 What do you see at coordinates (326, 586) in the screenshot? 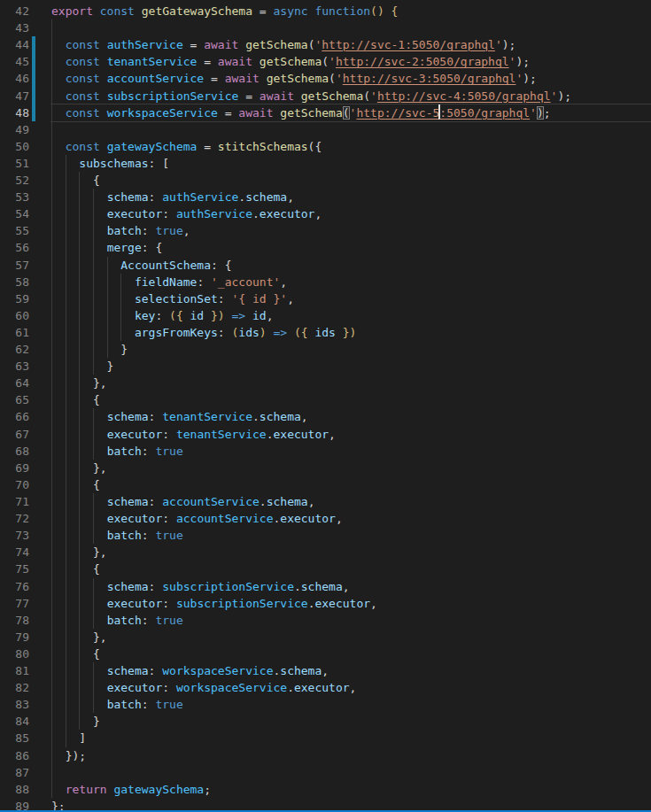
I see `code-line: 76 schema: subscriptionService.schema,` at bounding box center [326, 586].